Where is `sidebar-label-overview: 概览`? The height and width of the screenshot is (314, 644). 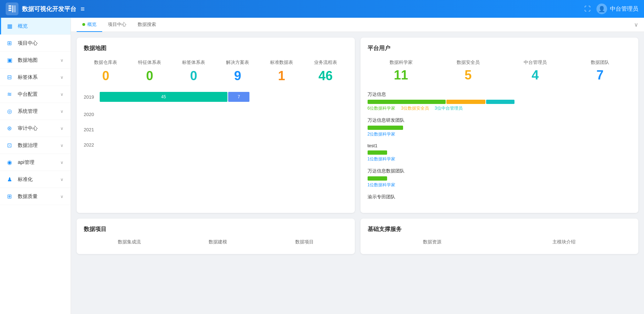 sidebar-label-overview: 概览 is located at coordinates (40, 26).